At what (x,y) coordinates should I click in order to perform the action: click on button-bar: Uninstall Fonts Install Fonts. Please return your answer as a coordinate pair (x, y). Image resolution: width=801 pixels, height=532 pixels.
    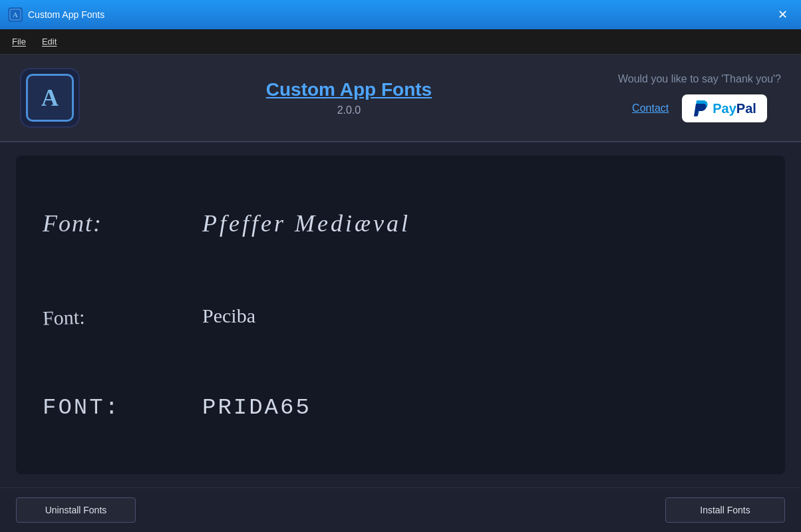
    Looking at the image, I should click on (400, 509).